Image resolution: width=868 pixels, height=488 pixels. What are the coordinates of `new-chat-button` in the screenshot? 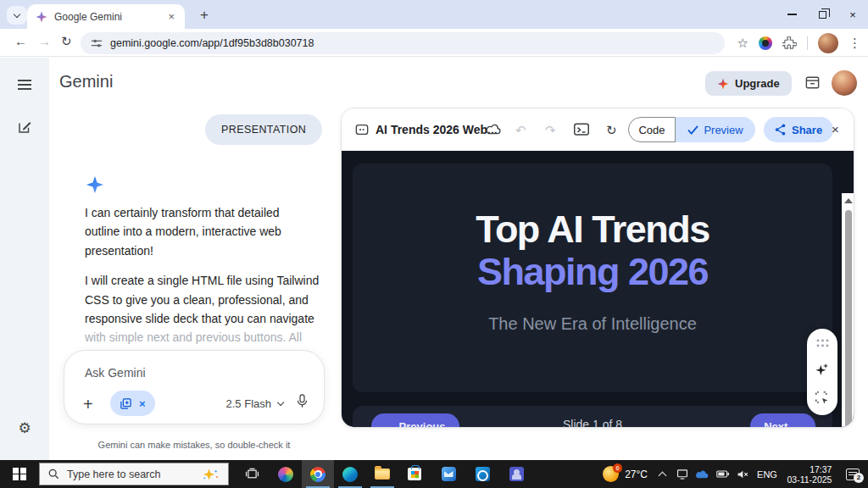 It's located at (25, 127).